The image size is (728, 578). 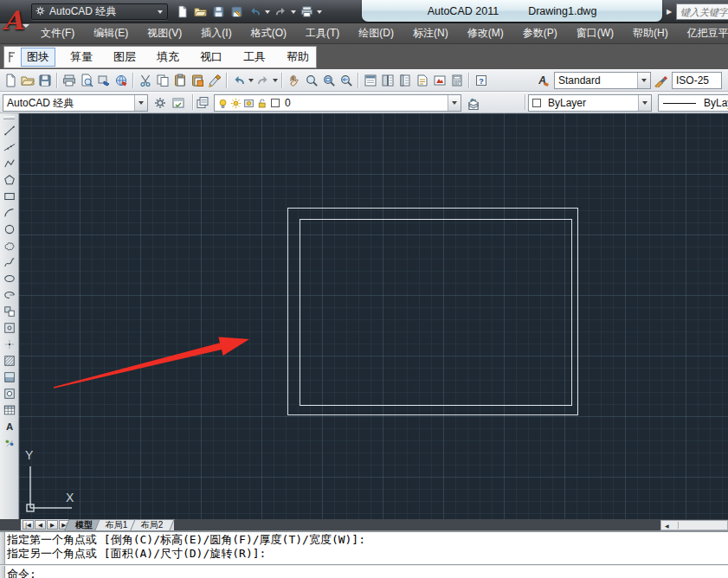 I want to click on command-window-splitter, so click(x=364, y=565).